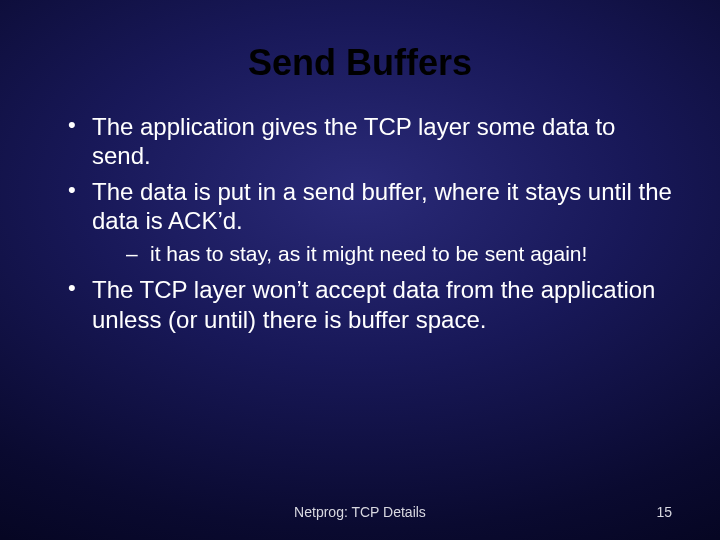 The width and height of the screenshot is (720, 540). Describe the element at coordinates (386, 254) in the screenshot. I see `sub-bullet-item: it has to stay, as it might need to be s…` at that location.